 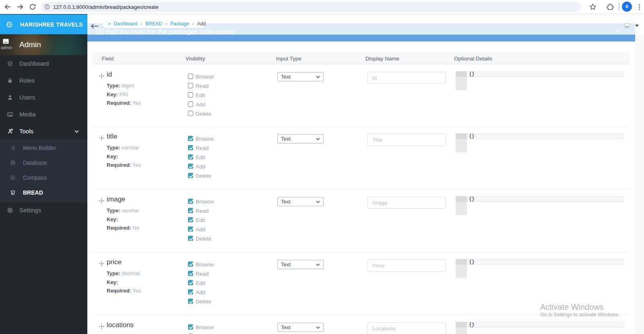 I want to click on profile-avatar: 0, so click(x=627, y=6).